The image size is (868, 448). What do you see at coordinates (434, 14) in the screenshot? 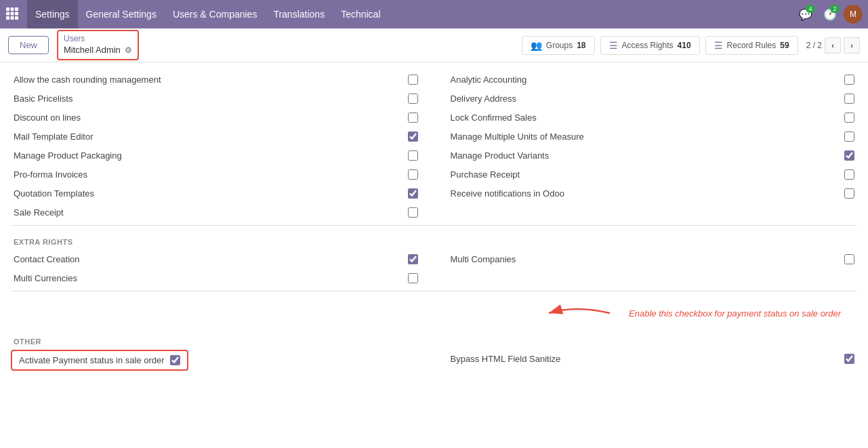
I see `top-navigation: Settings General Settings Users & Compan…` at bounding box center [434, 14].